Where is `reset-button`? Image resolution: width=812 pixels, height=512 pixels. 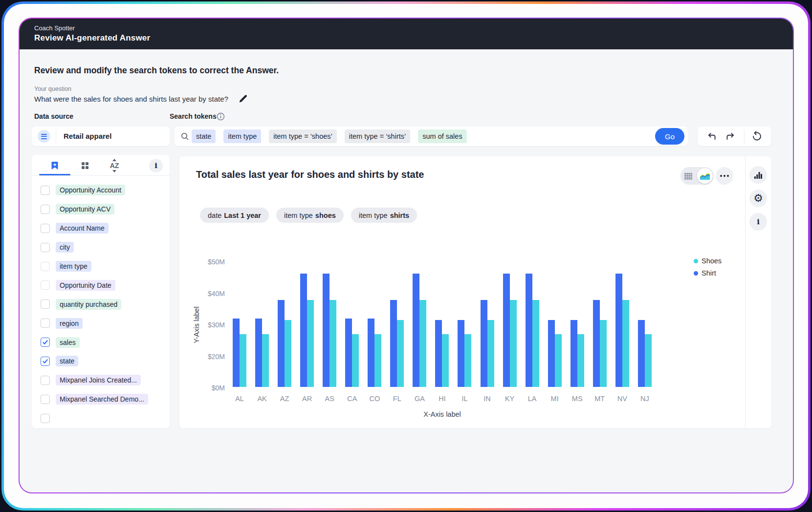
reset-button is located at coordinates (757, 136).